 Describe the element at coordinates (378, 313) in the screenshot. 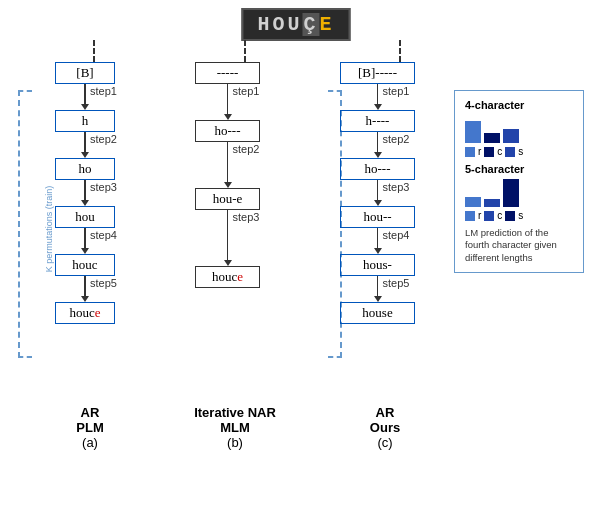

I see `node-c-5: house` at that location.